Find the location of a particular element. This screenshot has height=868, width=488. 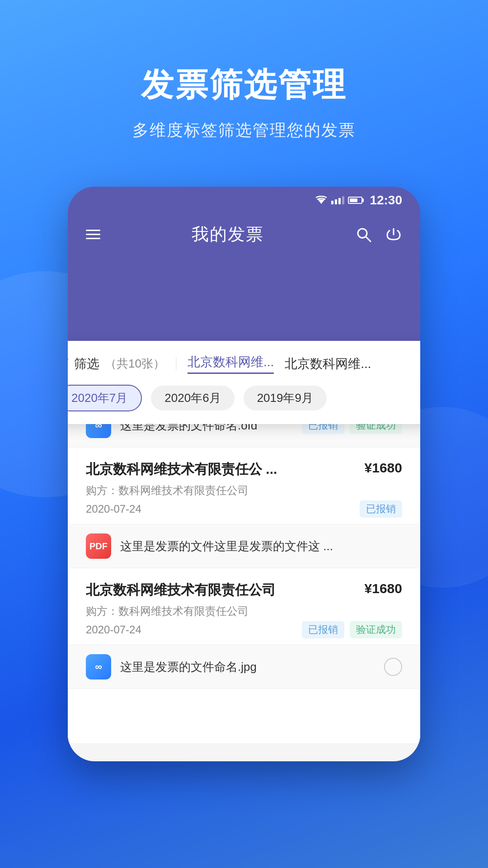

filter-label: 筛选 （共10张） is located at coordinates (117, 364).